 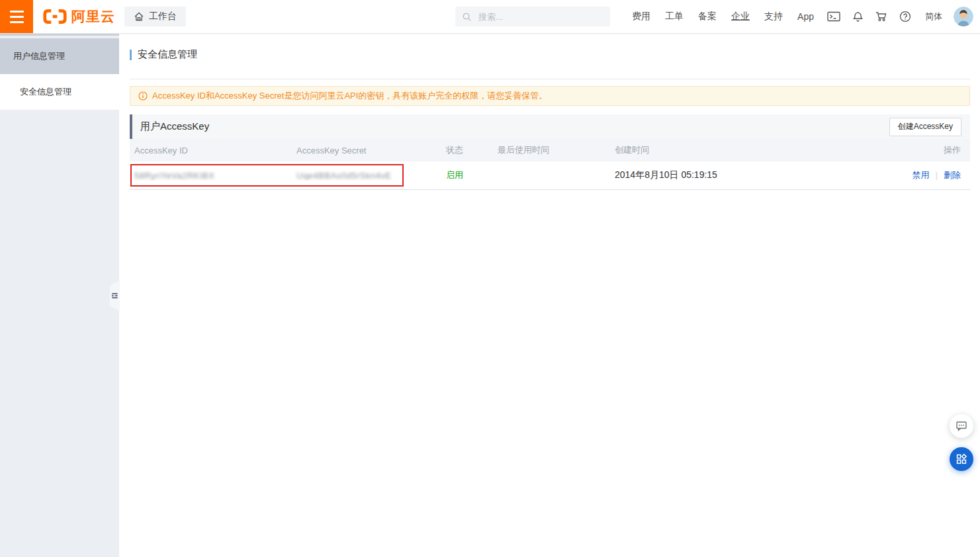 What do you see at coordinates (925, 127) in the screenshot?
I see `create-accesskey-button: 创建AccessKey` at bounding box center [925, 127].